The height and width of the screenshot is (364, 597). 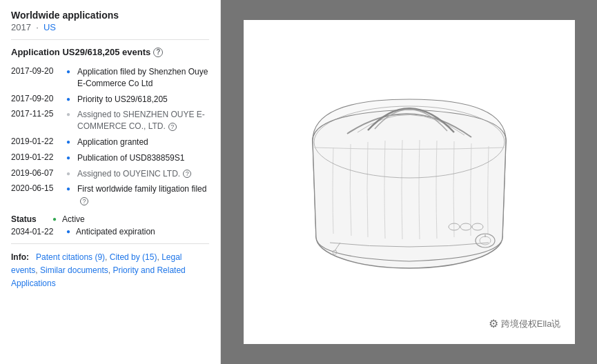 I want to click on title-year: 2017 · US, so click(x=110, y=28).